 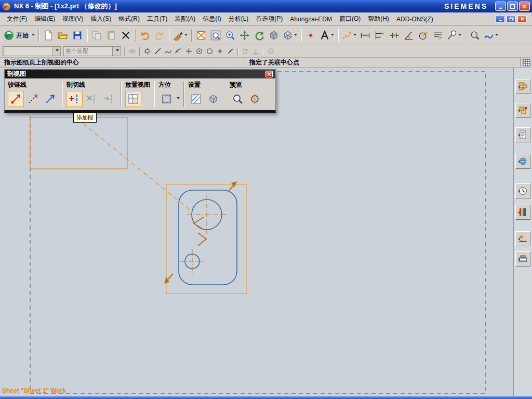 I want to click on dim-linear-button, so click(x=365, y=35).